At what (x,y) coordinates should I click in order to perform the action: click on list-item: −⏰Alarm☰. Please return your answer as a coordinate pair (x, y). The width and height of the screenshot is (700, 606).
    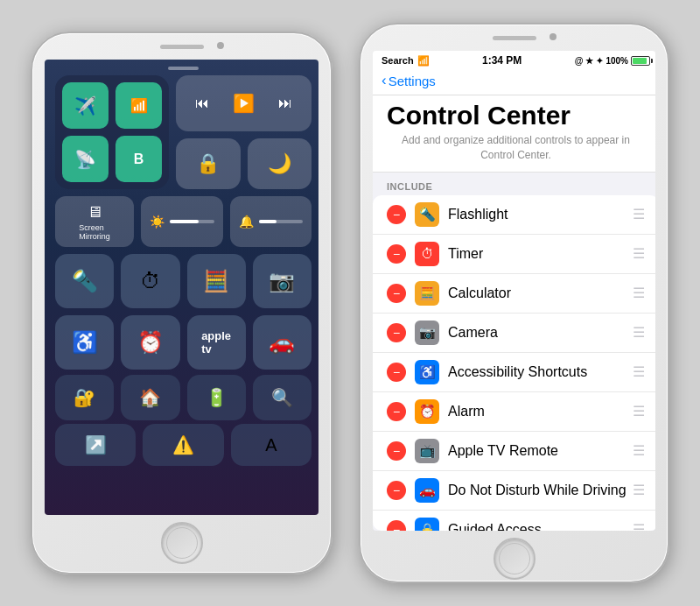
    Looking at the image, I should click on (514, 412).